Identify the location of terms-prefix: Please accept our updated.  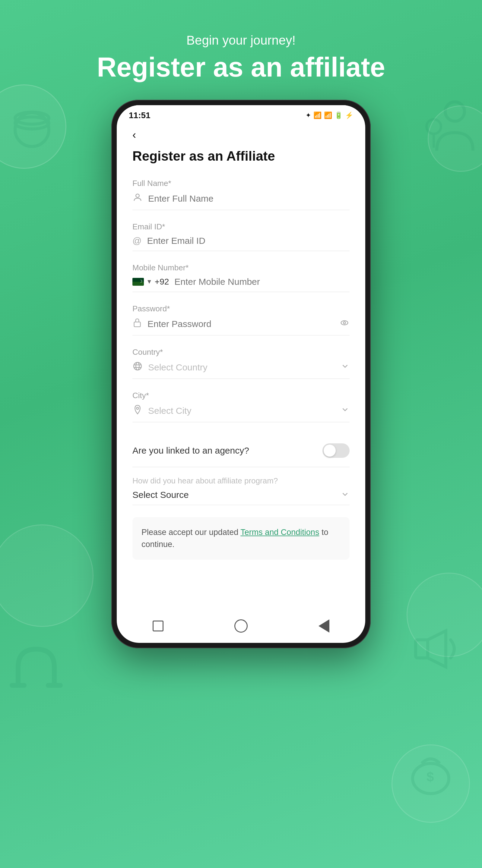
(191, 532).